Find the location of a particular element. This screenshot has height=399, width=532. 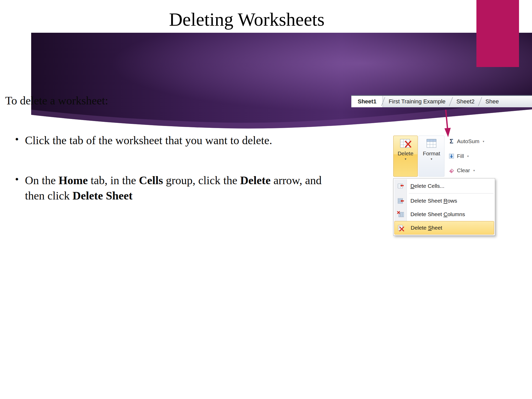

sheet-tab-label: Shee is located at coordinates (492, 102).